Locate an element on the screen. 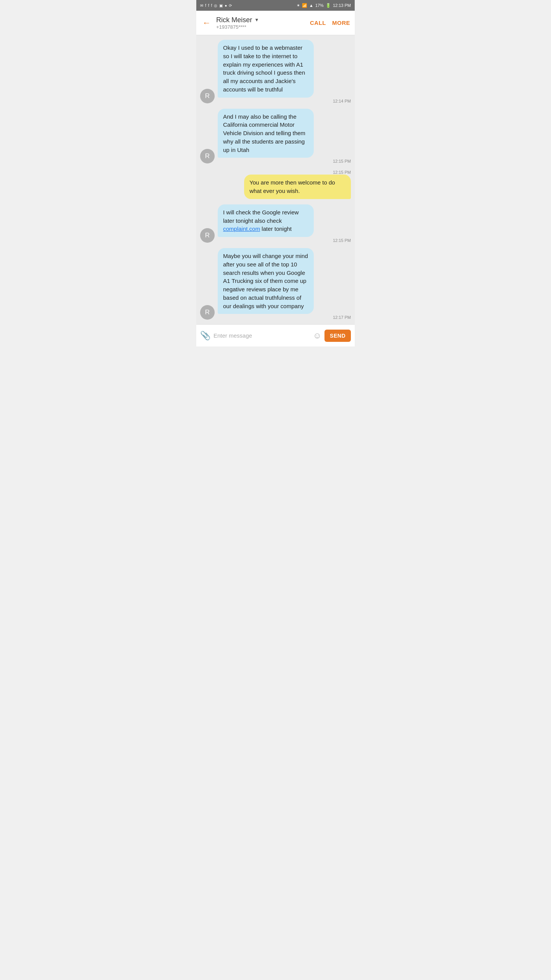 The height and width of the screenshot is (980, 551). conversation-header: ← Rick Meiser ▼ +1937875**** CALL MORE is located at coordinates (276, 23).